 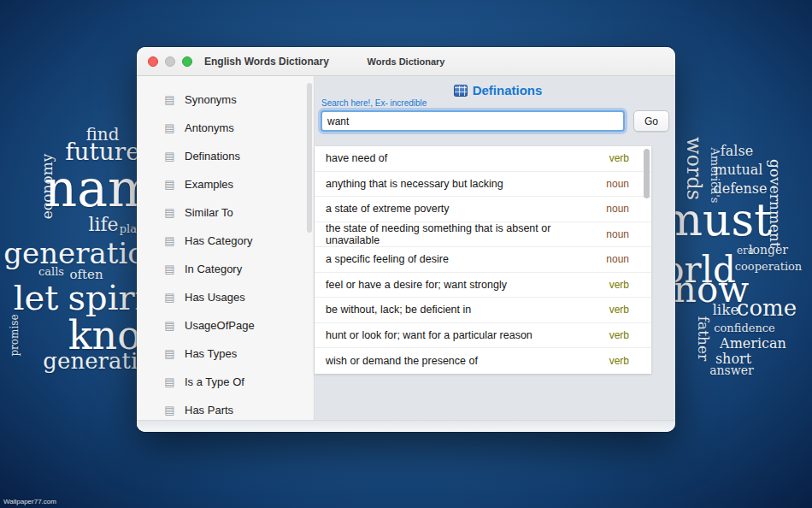 What do you see at coordinates (209, 212) in the screenshot?
I see `sidebar-item-label: Similar To` at bounding box center [209, 212].